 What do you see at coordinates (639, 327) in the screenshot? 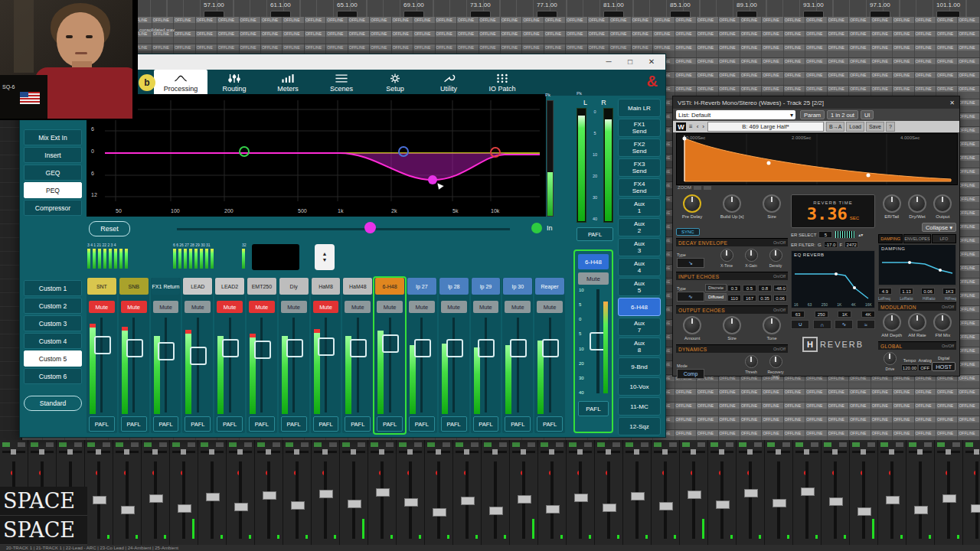
I see `mix-select-aux-7: Aux 7` at bounding box center [639, 327].